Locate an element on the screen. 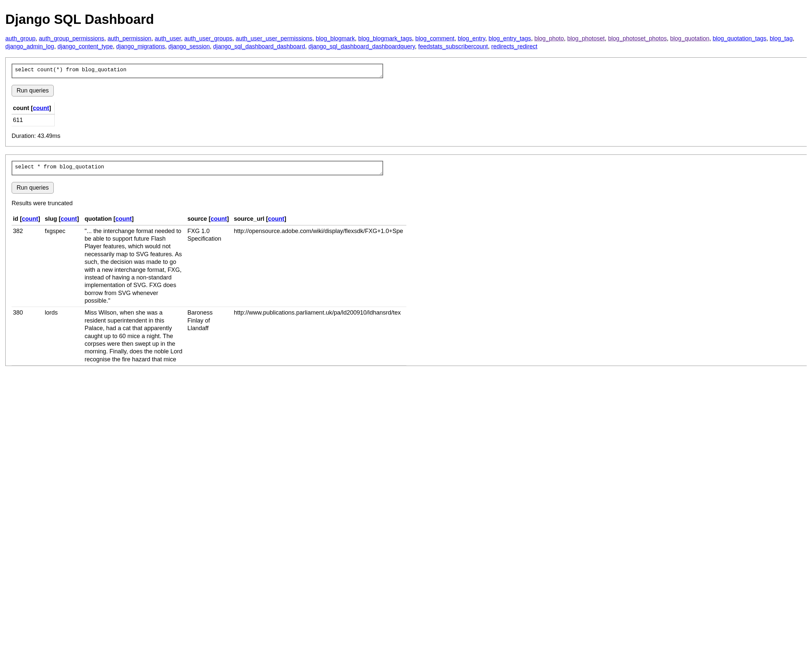 This screenshot has width=812, height=655. count-link-quotation: count is located at coordinates (124, 219).